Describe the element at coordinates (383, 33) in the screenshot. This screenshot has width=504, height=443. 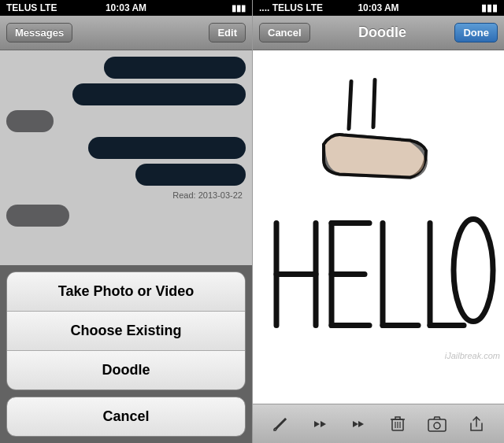
I see `doodle-nav-title: Doodle` at that location.